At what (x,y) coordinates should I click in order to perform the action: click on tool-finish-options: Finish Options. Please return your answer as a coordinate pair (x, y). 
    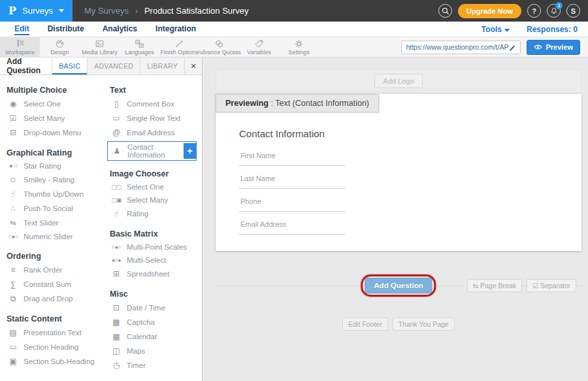
    Looking at the image, I should click on (179, 47).